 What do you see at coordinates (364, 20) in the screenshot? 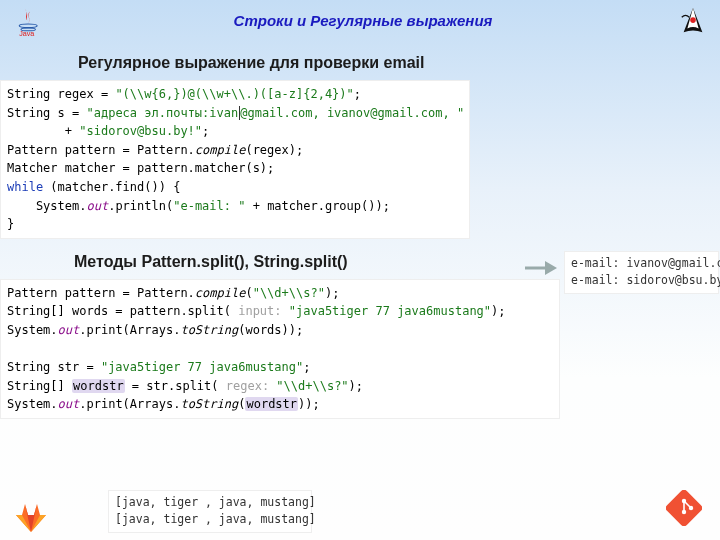
I see `slide-title: Строки и Регулярные выражения` at bounding box center [364, 20].